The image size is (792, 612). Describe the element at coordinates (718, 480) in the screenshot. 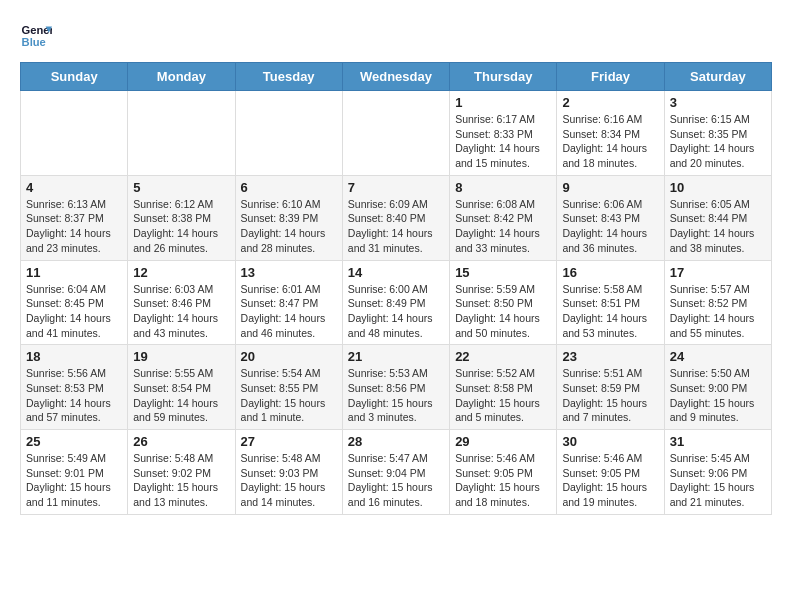

I see `day-info: Sunrise: 5:45 AM Sunset: 9:06 PM Dayligh…` at that location.